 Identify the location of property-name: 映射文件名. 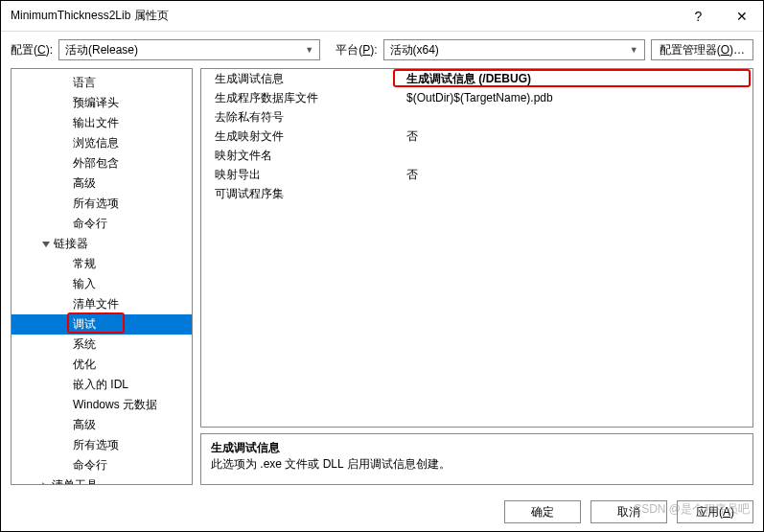
(297, 155).